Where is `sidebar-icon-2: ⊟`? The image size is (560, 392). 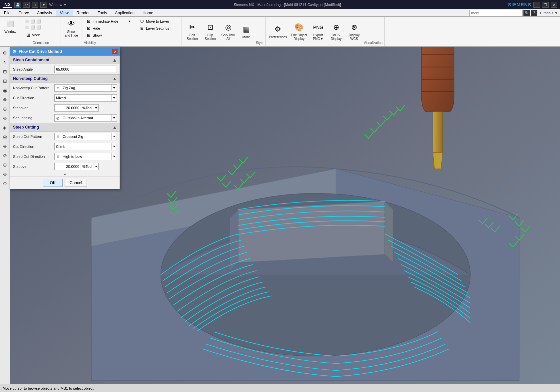
sidebar-icon-2: ⊟ is located at coordinates (5, 81).